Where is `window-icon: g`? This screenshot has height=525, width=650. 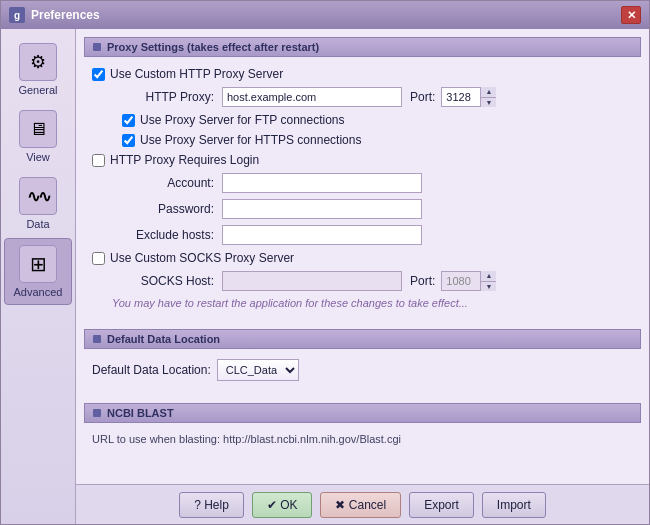 window-icon: g is located at coordinates (17, 15).